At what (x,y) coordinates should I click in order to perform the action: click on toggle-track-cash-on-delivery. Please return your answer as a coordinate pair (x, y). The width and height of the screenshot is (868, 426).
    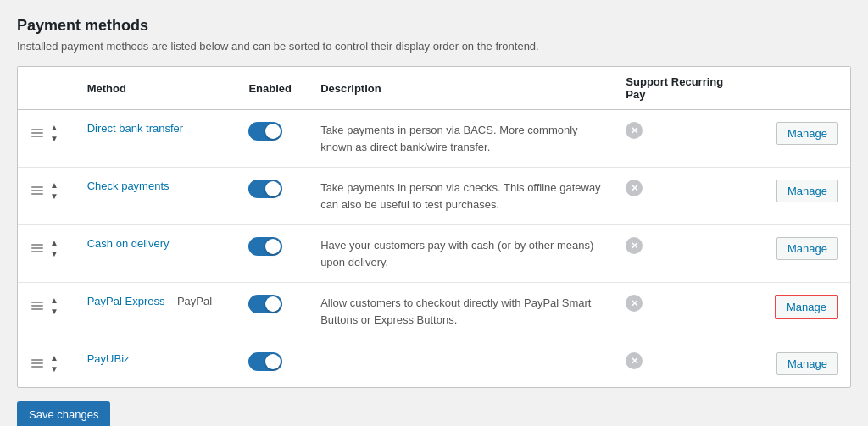
    Looking at the image, I should click on (265, 246).